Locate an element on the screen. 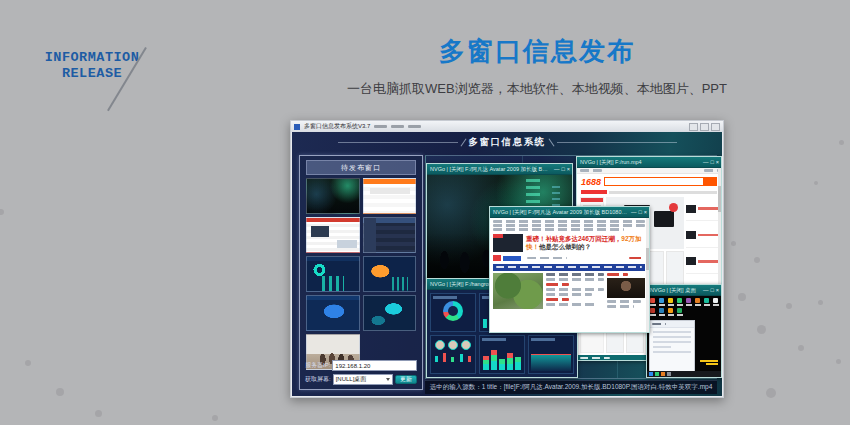  news-headline: 重磅！补贴竟多达246万回迁潮，92万加快！他是怎么做到的？ is located at coordinates (586, 243).